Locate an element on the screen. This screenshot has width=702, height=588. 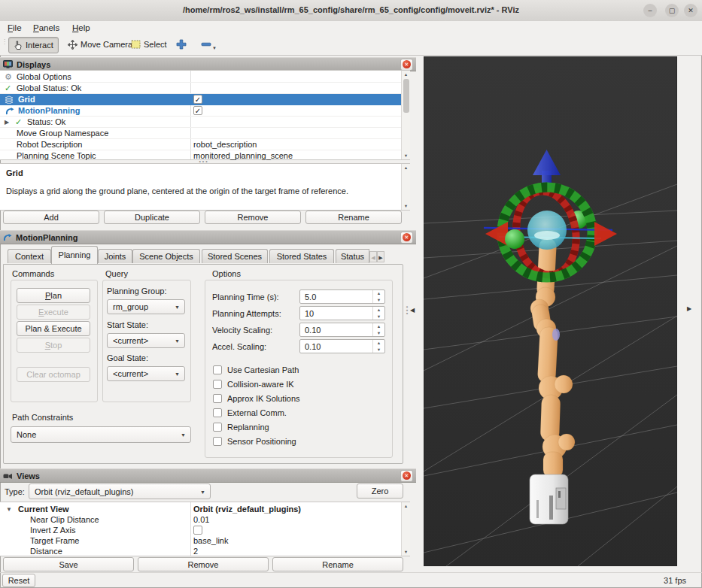
tree-row-invert-z-axis: Invert Z Axis is located at coordinates (200, 531).